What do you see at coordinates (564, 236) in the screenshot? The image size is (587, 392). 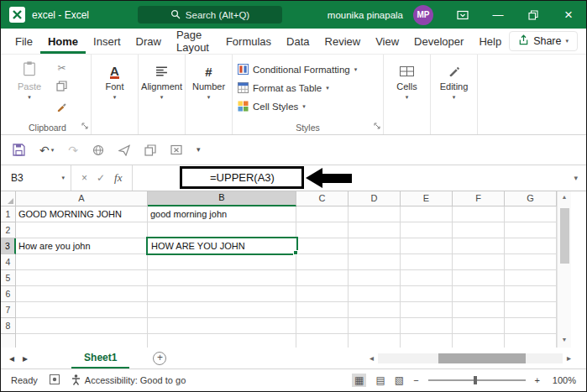 I see `vertical-scroll-thumb` at bounding box center [564, 236].